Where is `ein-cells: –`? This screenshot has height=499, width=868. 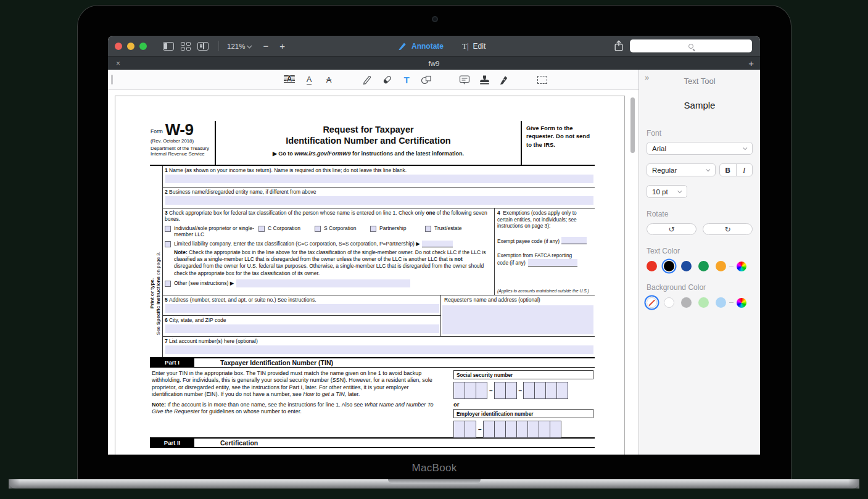 ein-cells: – is located at coordinates (523, 429).